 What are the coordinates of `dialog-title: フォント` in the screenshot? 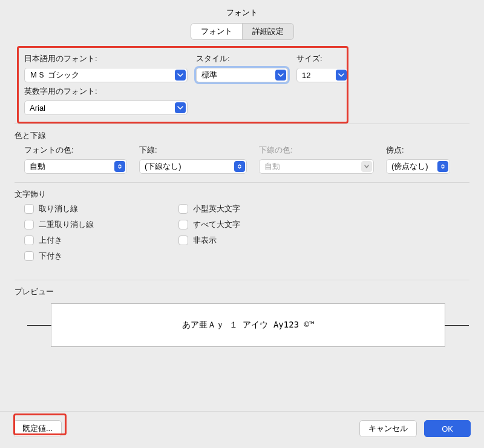 It's located at (242, 12).